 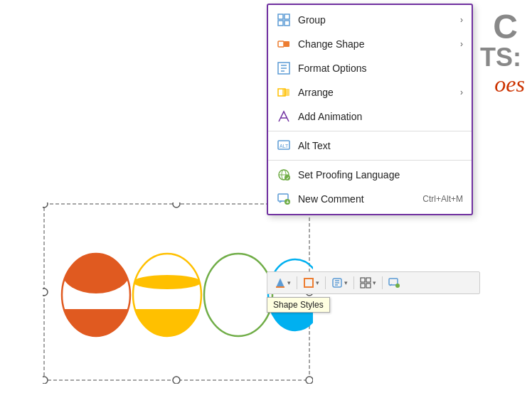 I want to click on menu-item-format-options-label: Format Options, so click(x=381, y=68).